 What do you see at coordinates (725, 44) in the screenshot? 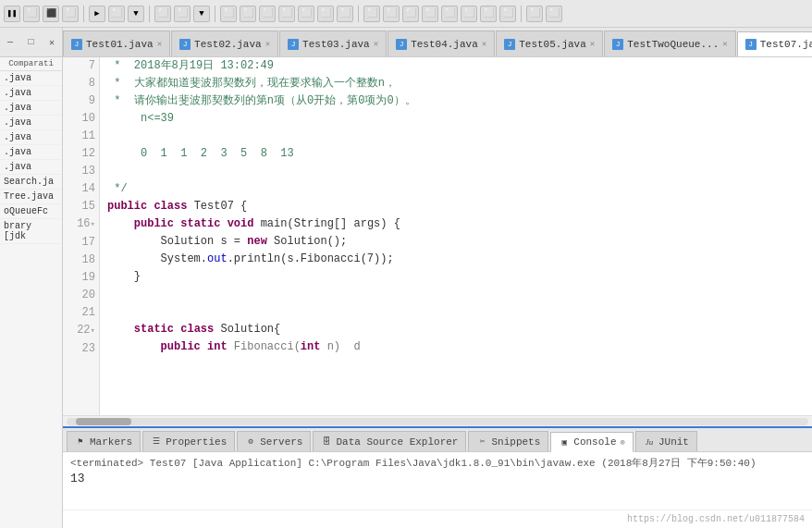
I see `tab-close-6: ✕` at bounding box center [725, 44].